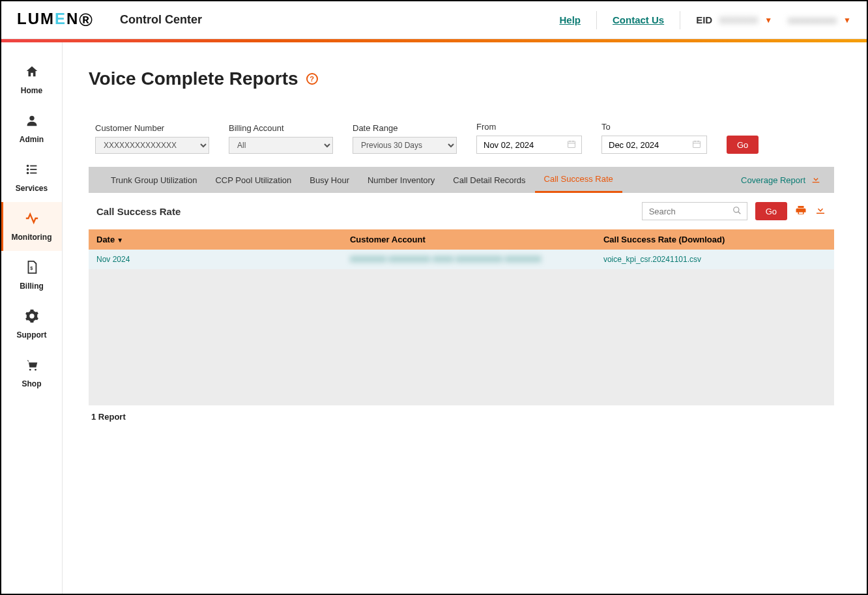  I want to click on search-go-button: Go, so click(772, 211).